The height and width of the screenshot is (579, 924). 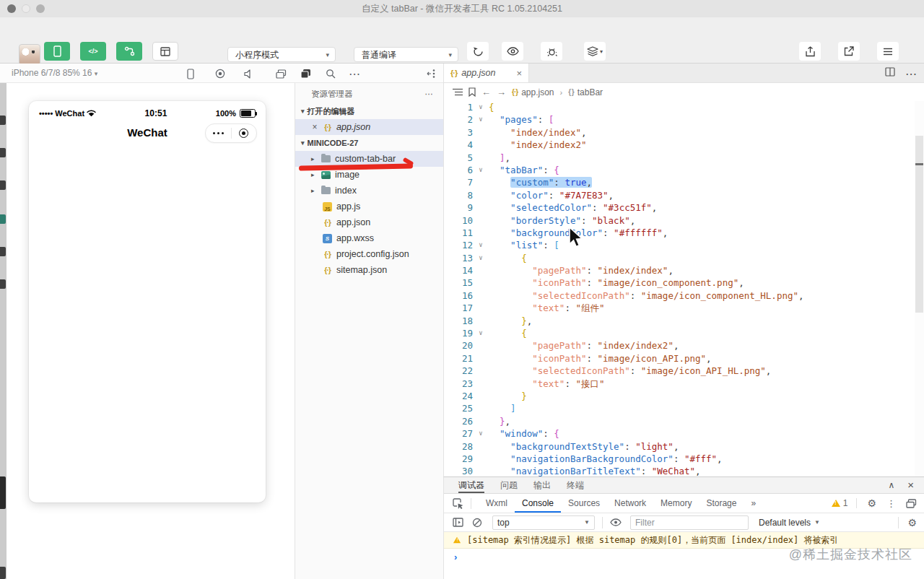 I want to click on windows-icon, so click(x=281, y=74).